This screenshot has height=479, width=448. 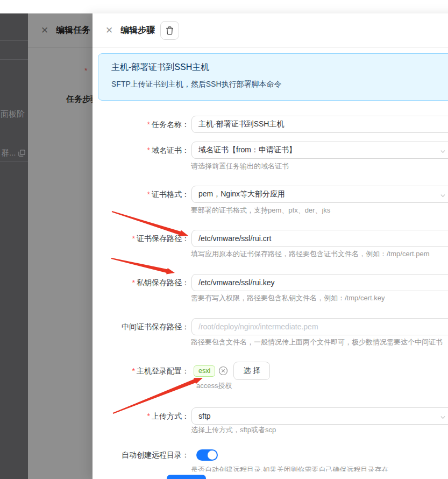 I want to click on plugin-title: 主机-部署证书到SSH主机, so click(x=275, y=67).